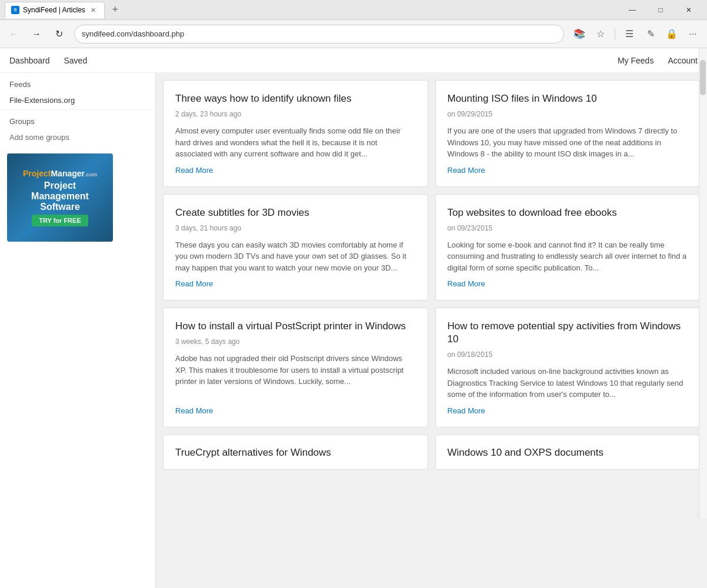  Describe the element at coordinates (568, 133) in the screenshot. I see `article-card-1: Mounting ISO files in Windows 10 on 09/2…` at that location.